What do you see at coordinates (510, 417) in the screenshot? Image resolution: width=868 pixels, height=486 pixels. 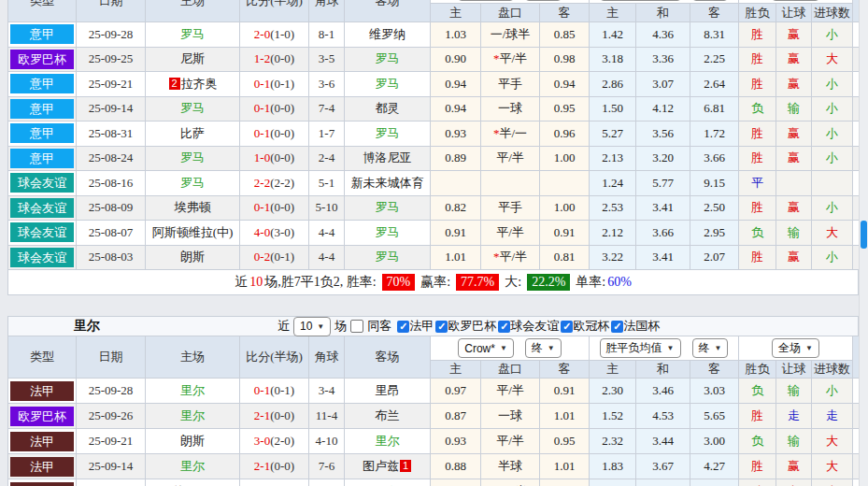 I see `asian-handicap: 一球` at bounding box center [510, 417].